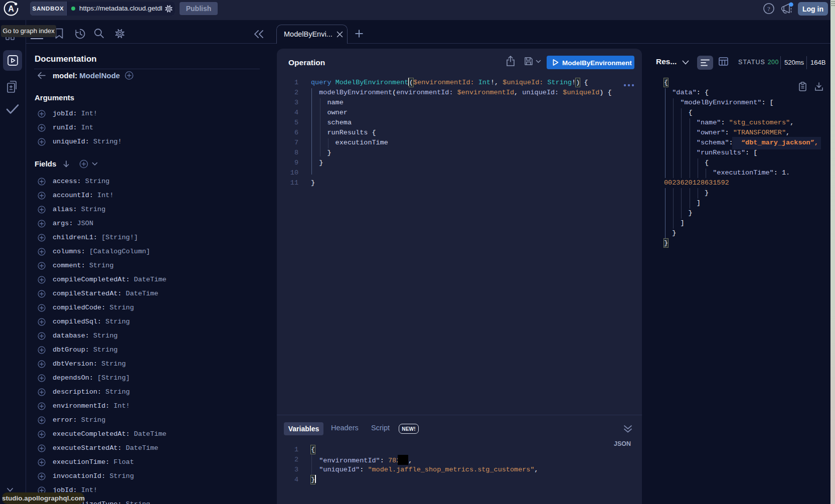 The height and width of the screenshot is (504, 835). Describe the element at coordinates (11, 9) in the screenshot. I see `svg-text: A` at that location.